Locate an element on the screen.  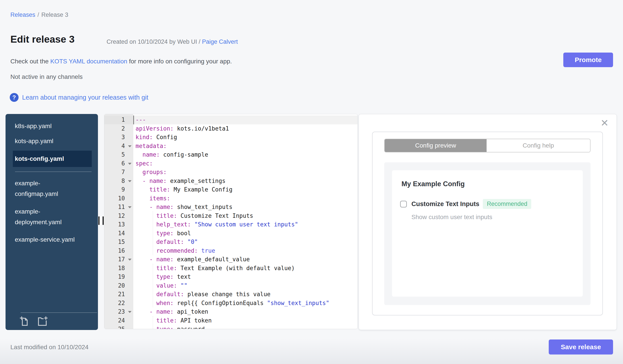
editor-line: 14 type: bool is located at coordinates (231, 234).